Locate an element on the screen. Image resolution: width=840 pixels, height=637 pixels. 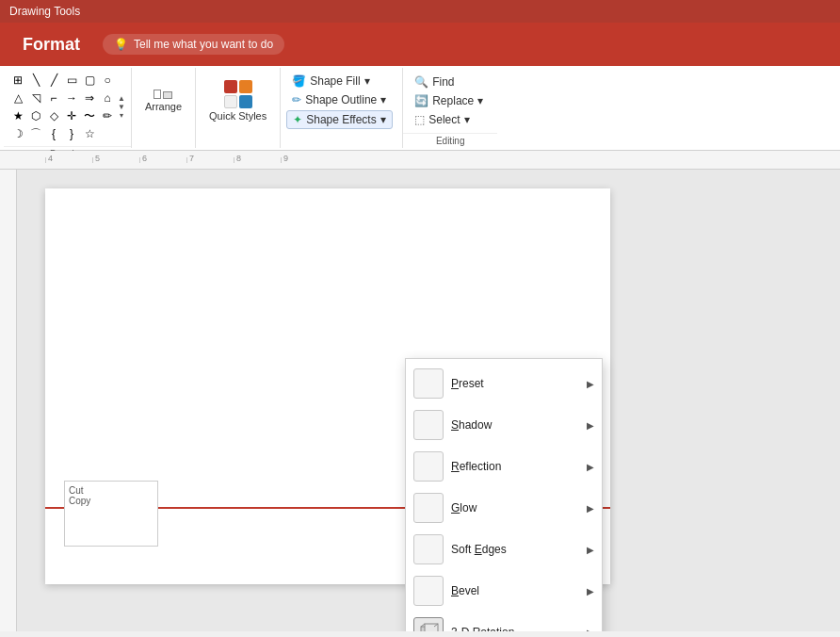
editing-top: 🔍 Find 🔄 Replace ▾ ⬚ Select ▾ is located at coordinates (450, 100).